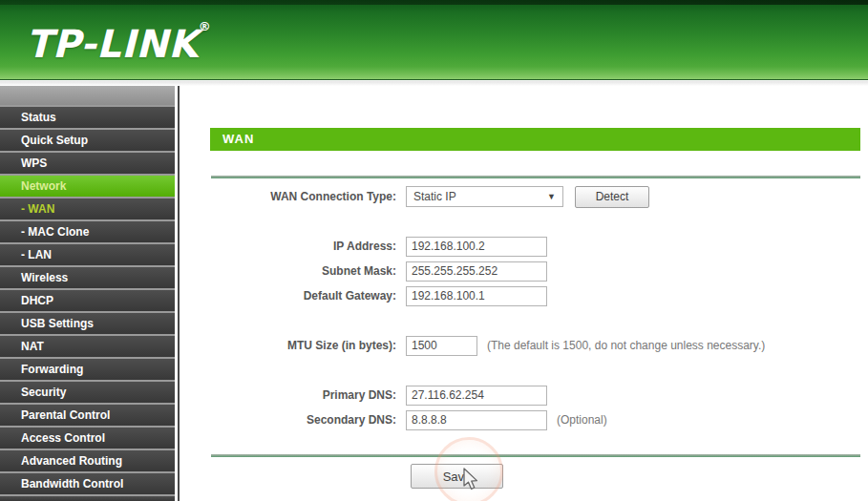 The image size is (868, 501). Describe the element at coordinates (476, 395) in the screenshot. I see `primary-dns-field` at that location.